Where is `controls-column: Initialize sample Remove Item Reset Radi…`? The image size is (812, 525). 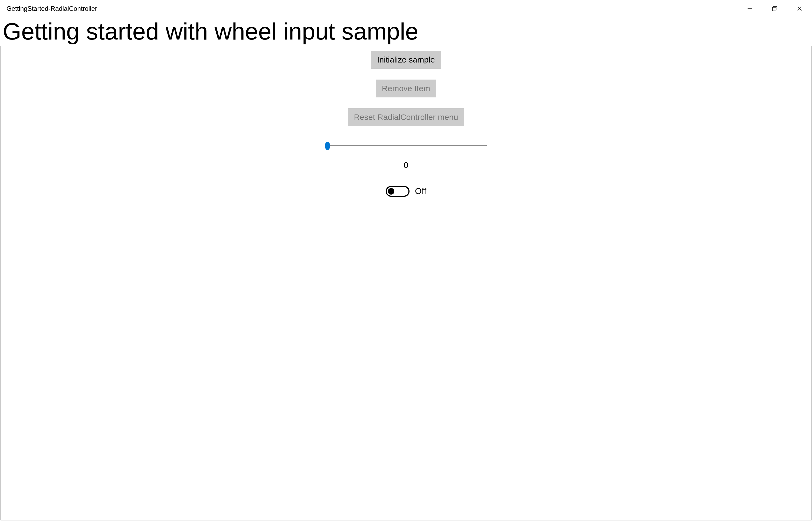
controls-column: Initialize sample Remove Item Reset Radi… is located at coordinates (406, 121).